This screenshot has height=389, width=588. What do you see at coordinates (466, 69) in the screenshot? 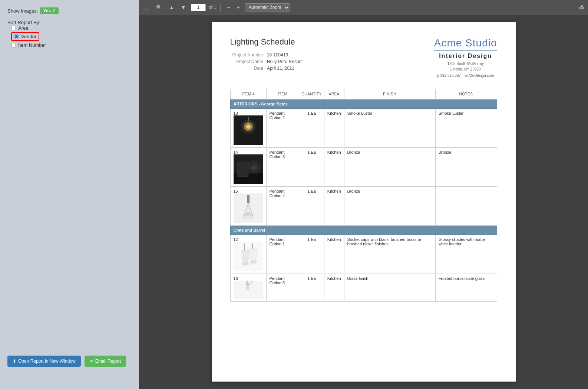
I see `address-line2: Lincoln, NY 23990` at bounding box center [466, 69].